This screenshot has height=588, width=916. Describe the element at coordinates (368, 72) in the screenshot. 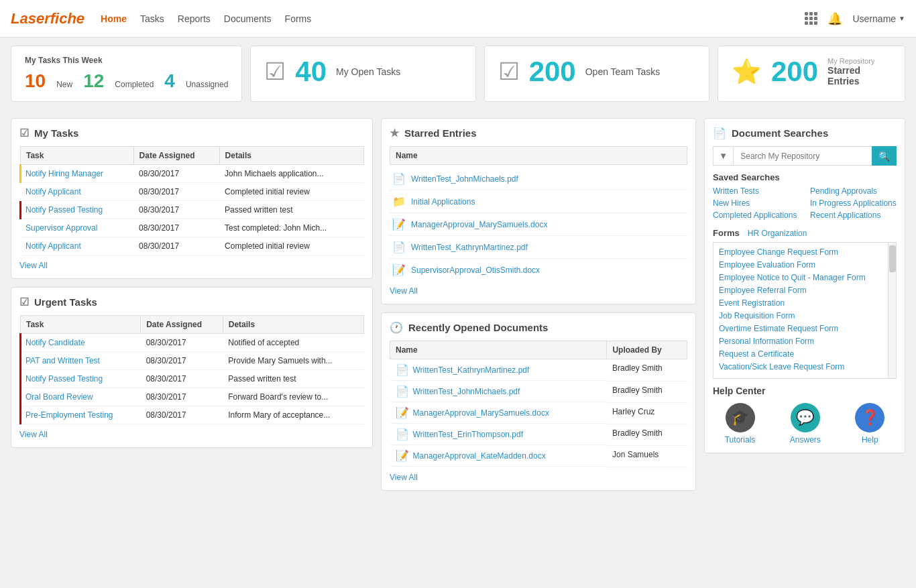

I see `open-tasks-label: My Open Tasks` at that location.